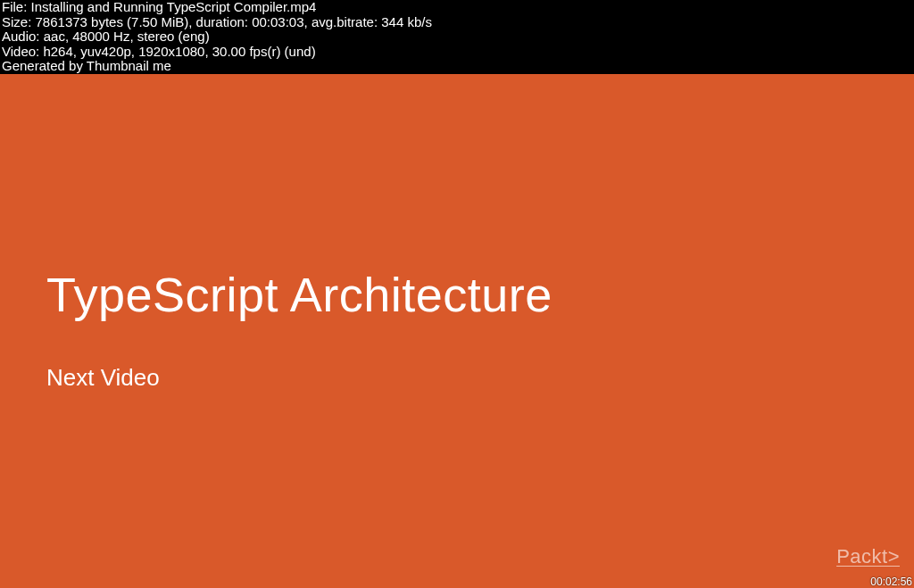 Image resolution: width=914 pixels, height=588 pixels. Describe the element at coordinates (868, 557) in the screenshot. I see `brand-logo: Packt>` at that location.